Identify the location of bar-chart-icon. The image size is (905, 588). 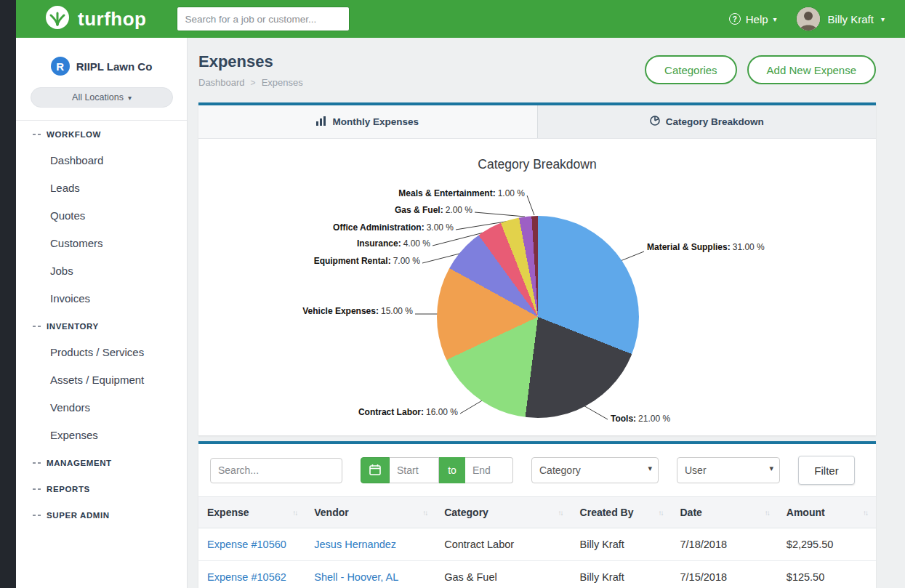
(321, 122).